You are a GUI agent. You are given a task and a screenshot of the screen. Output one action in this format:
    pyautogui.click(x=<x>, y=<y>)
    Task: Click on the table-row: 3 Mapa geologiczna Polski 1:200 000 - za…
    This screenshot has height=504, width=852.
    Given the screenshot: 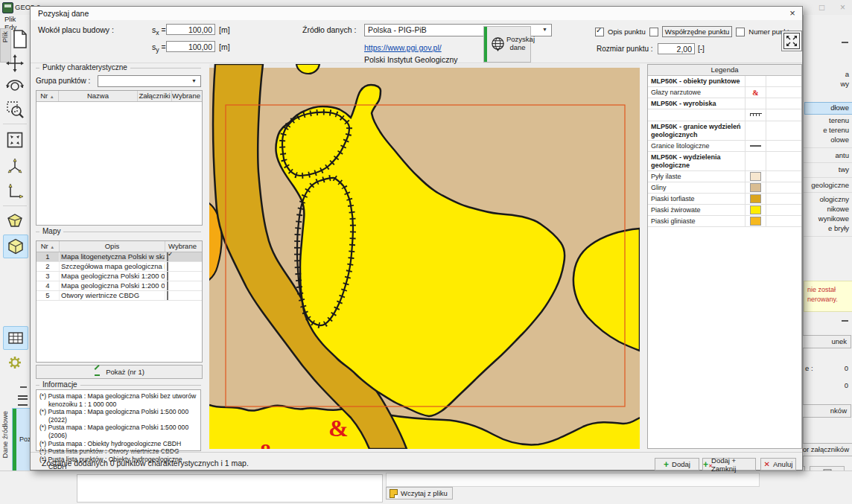 What is the action you would take?
    pyautogui.click(x=119, y=277)
    